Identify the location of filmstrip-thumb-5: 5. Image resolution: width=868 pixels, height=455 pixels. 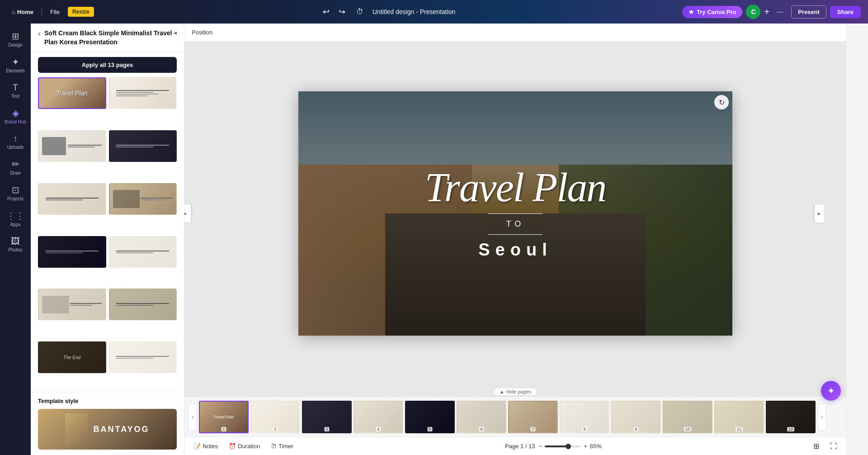
(430, 417).